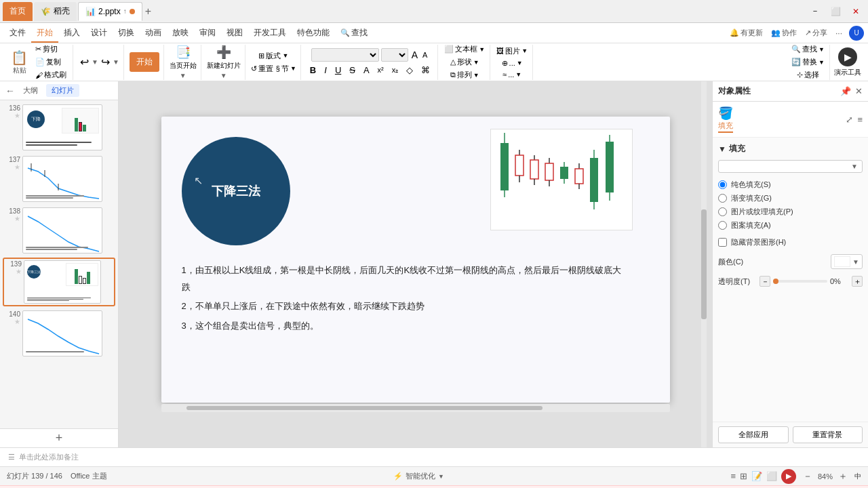 The image size is (868, 488). What do you see at coordinates (784, 33) in the screenshot?
I see `collab-action: 👥 协作` at bounding box center [784, 33].